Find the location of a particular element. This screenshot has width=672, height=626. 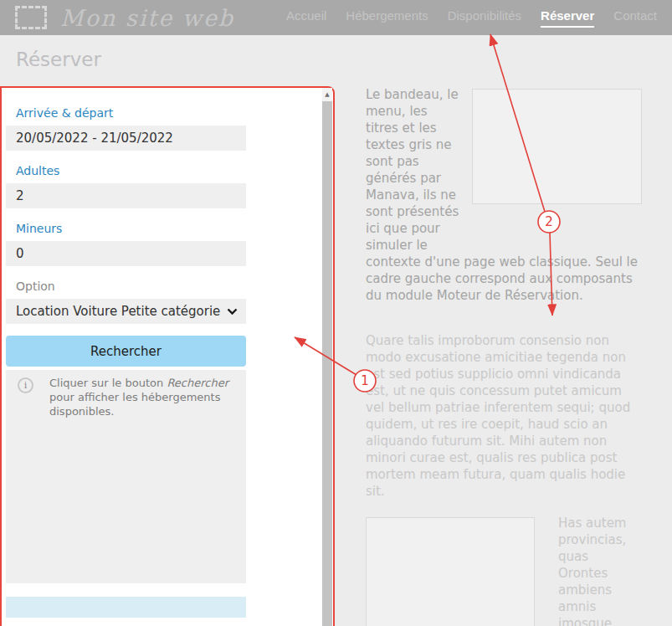

arrival-departure-label: Arrivée & départ is located at coordinates (131, 113).